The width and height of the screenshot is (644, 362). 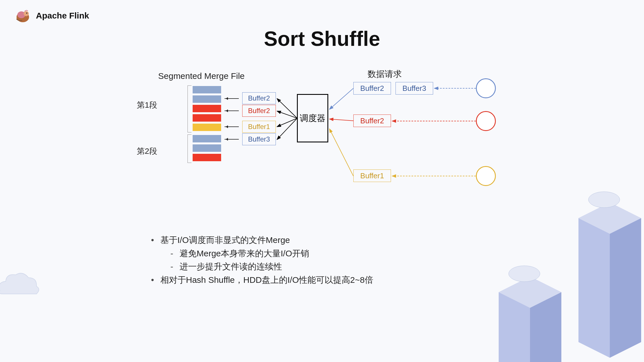 I want to click on decoration-server-icon, so click(x=570, y=274).